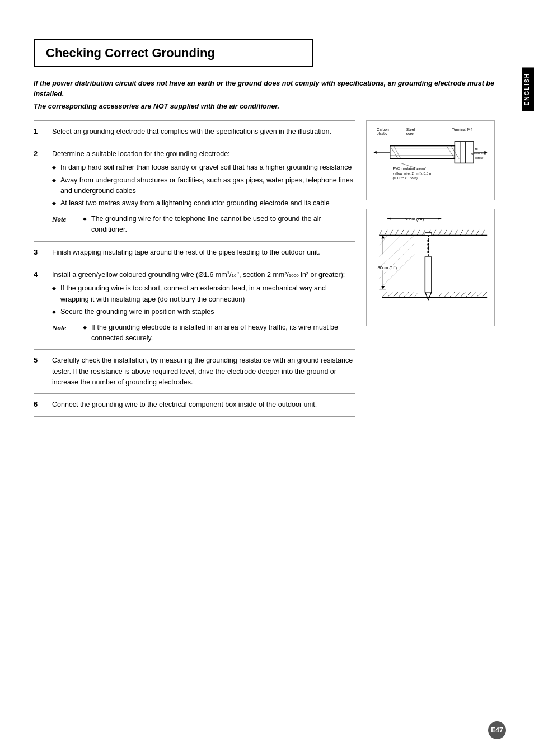  Describe the element at coordinates (204, 186) in the screenshot. I see `step-2-bullets: In damp hard soil rather than loose sand…` at that location.